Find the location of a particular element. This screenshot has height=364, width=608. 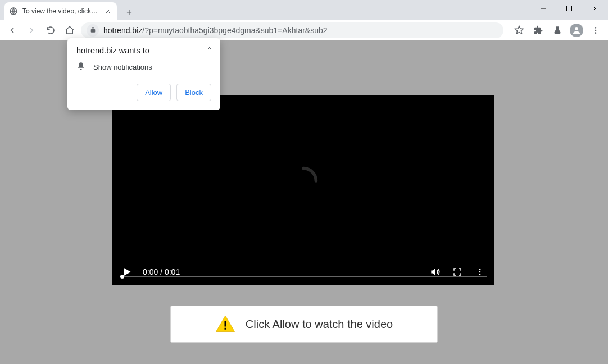

profile-avatar is located at coordinates (577, 30).